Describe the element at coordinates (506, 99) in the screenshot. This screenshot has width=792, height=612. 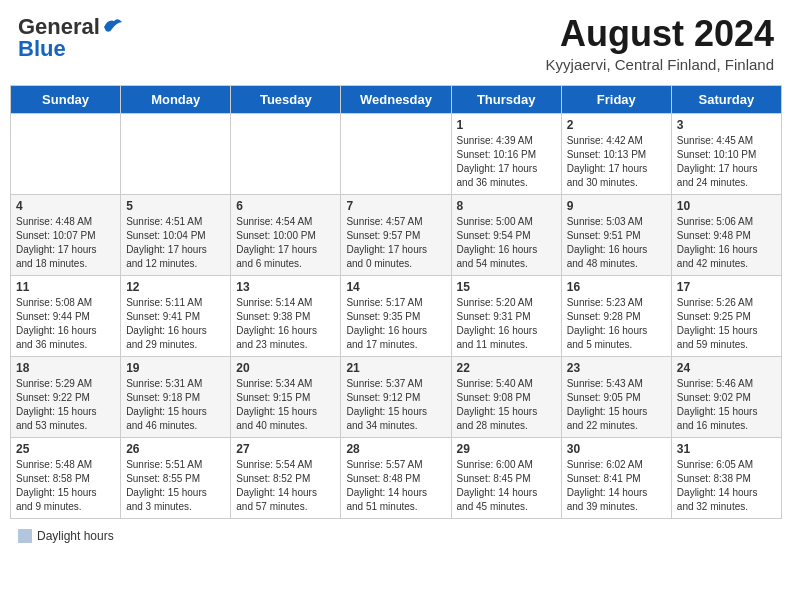
I see `col-thursday: Thursday` at that location.